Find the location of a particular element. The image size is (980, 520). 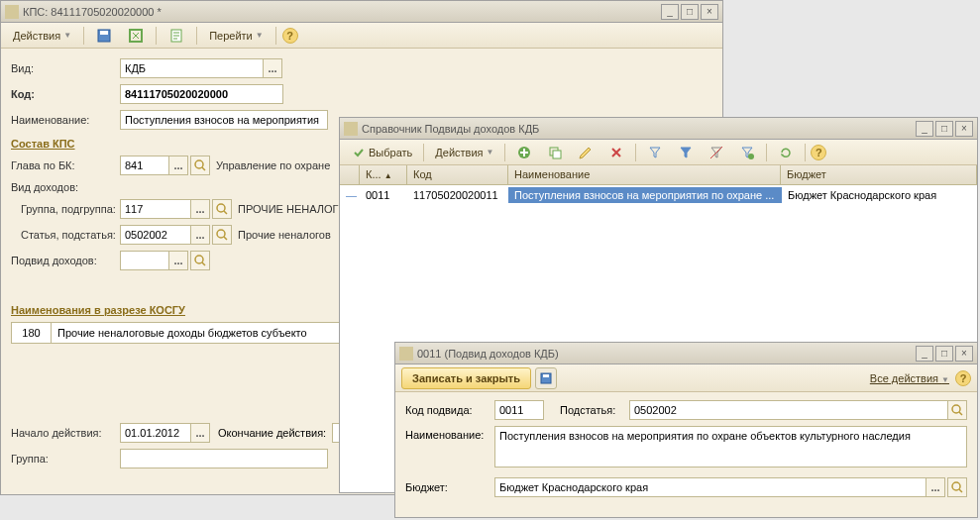

close-button: × is located at coordinates (709, 12).